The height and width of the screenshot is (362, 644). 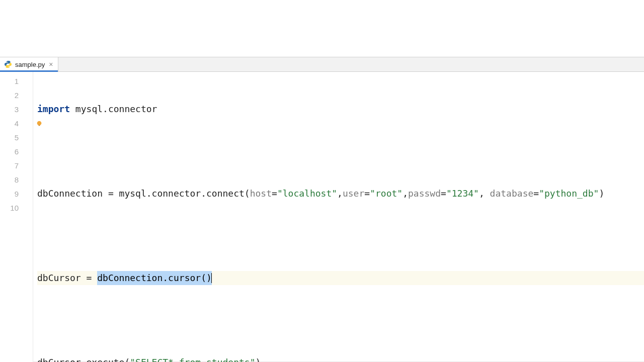 I want to click on line-number: 6, so click(x=16, y=151).